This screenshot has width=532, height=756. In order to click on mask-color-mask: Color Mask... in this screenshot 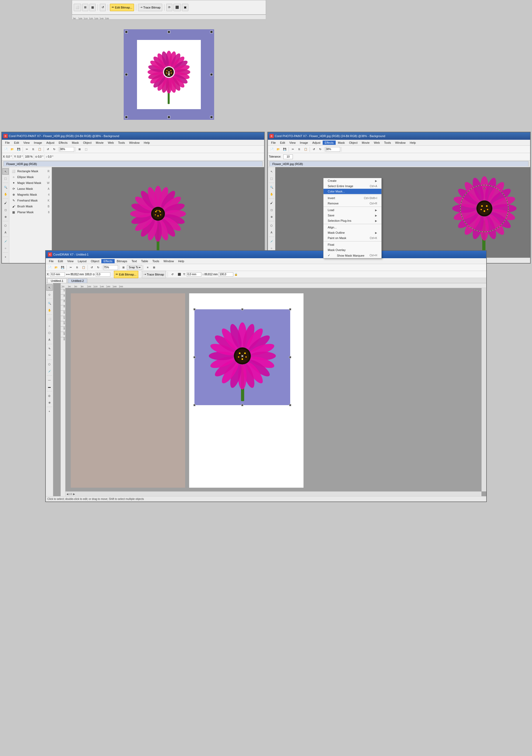, I will do `click(352, 191)`.